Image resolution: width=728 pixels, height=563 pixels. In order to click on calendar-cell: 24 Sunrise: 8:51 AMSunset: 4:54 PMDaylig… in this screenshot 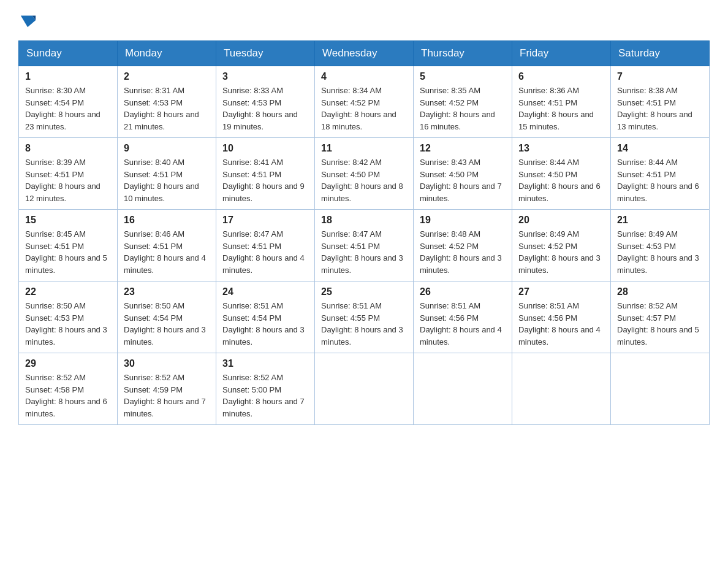, I will do `click(266, 318)`.